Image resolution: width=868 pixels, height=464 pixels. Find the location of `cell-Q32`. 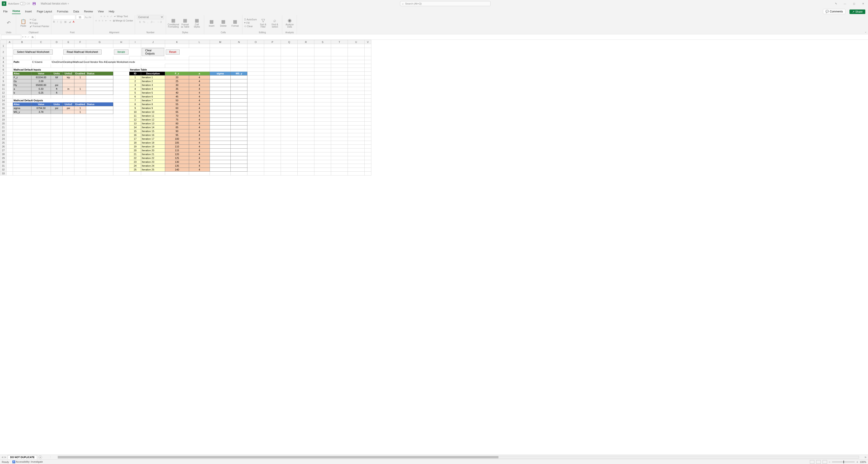

cell-Q32 is located at coordinates (289, 170).